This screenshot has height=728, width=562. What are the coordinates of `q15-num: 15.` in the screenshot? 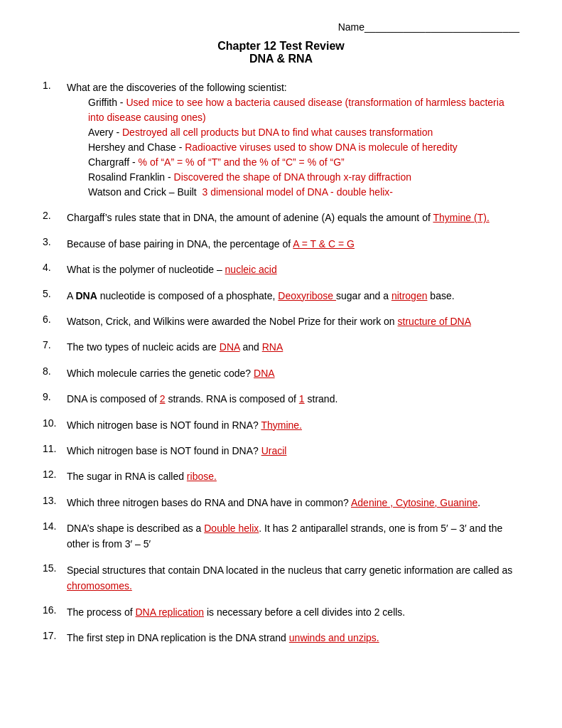 It's located at (53, 568).